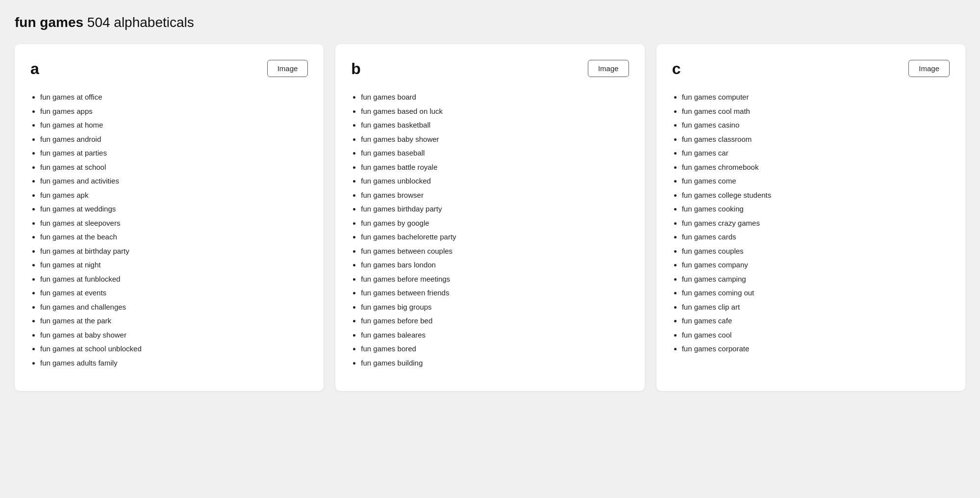  Describe the element at coordinates (816, 209) in the screenshot. I see `list-item: fun games cooking` at that location.